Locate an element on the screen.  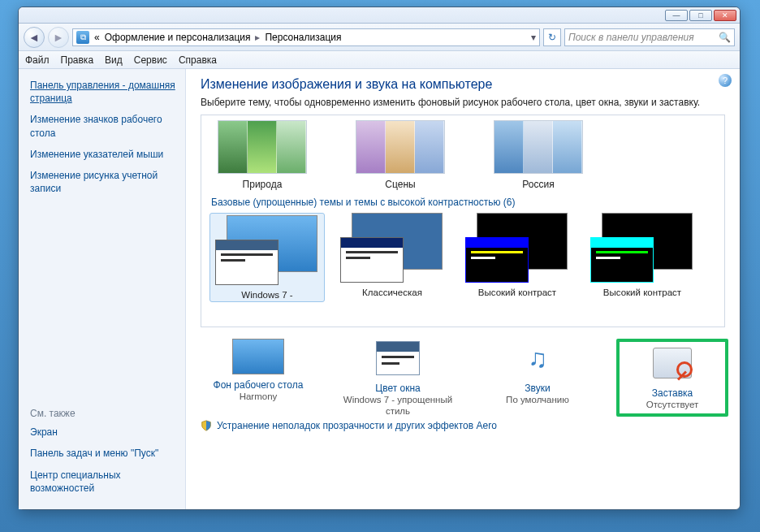
theme-classic: Классическая is located at coordinates (392, 257).